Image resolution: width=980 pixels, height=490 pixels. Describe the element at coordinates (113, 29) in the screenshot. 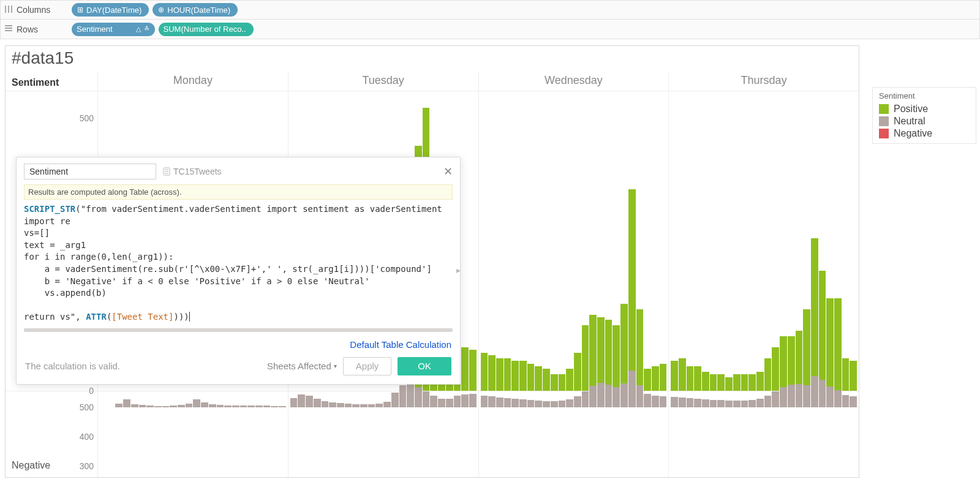

I see `pill-sentiment: Sentiment △ ≛` at that location.